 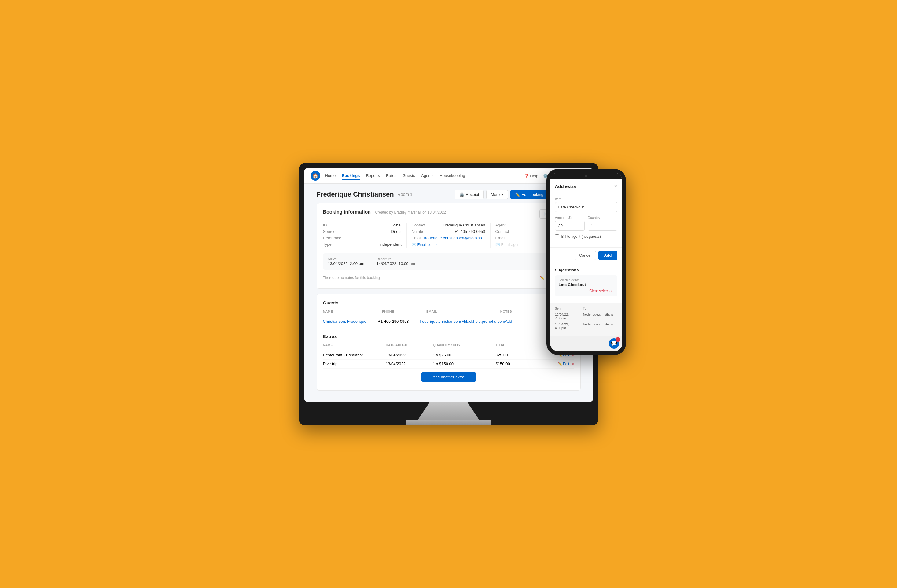 I want to click on email-agent-icon: ✉️, so click(x=497, y=245).